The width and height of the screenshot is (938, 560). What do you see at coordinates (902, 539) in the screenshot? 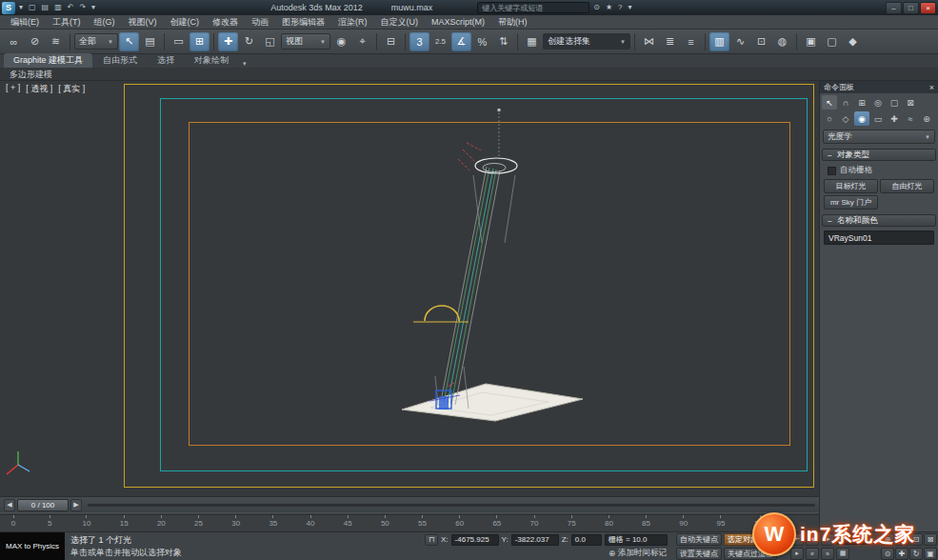
I see `zoom-all-icon: ⊞` at bounding box center [902, 539].